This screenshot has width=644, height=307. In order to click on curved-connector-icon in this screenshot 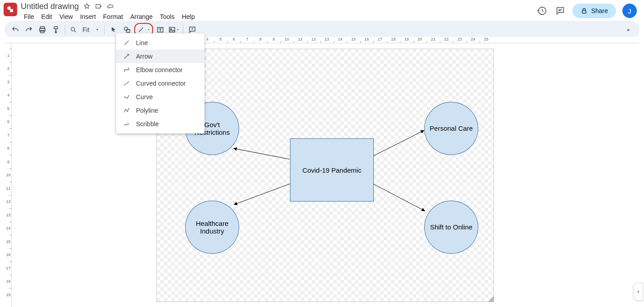, I will do `click(127, 83)`.